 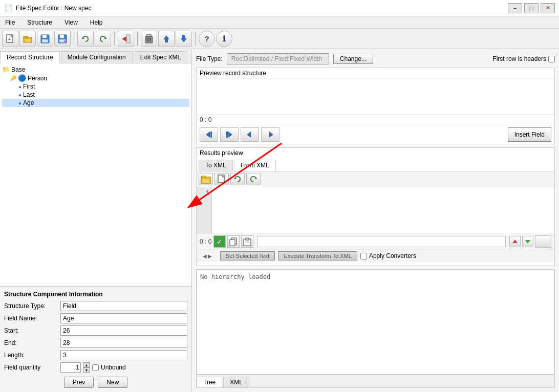 What do you see at coordinates (388, 256) in the screenshot?
I see `apply-converters-row: Apply Converters` at bounding box center [388, 256].